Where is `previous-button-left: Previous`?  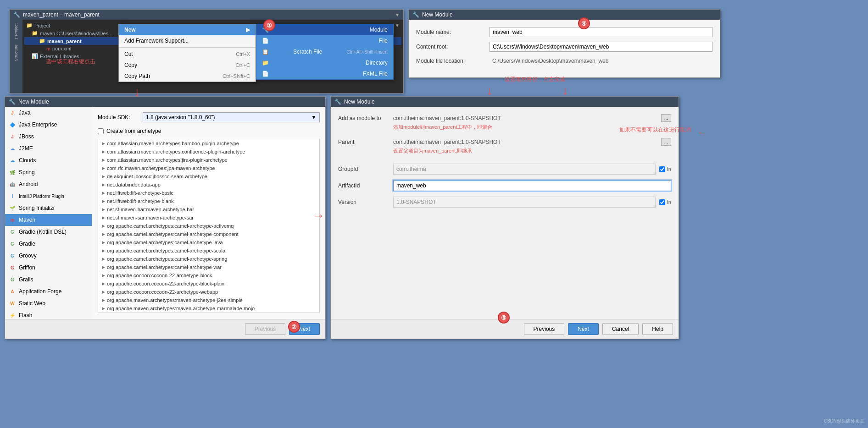
previous-button-left: Previous is located at coordinates (265, 329).